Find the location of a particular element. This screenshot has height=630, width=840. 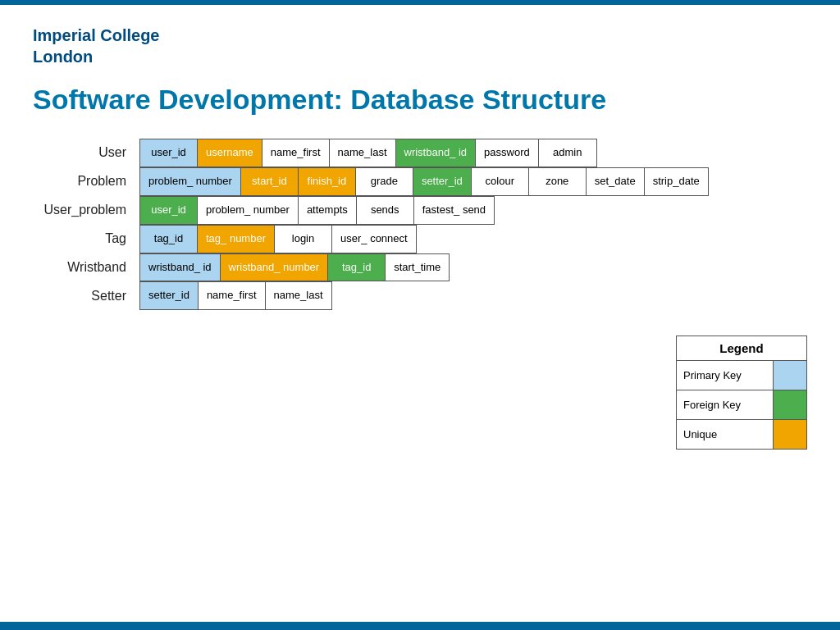

table-row-tag: Tagtag_idtag_ numberloginuser_ connect is located at coordinates (420, 240).